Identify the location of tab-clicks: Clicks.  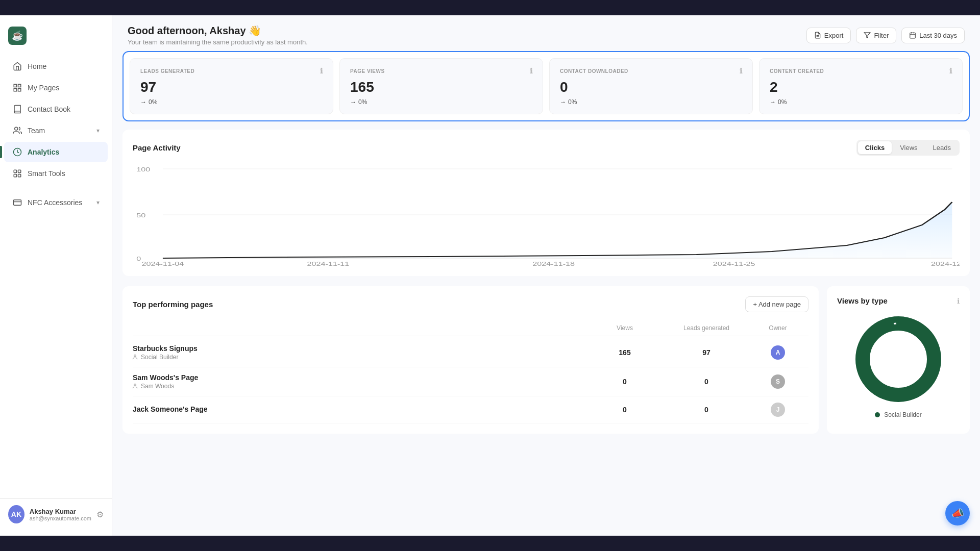
(875, 148).